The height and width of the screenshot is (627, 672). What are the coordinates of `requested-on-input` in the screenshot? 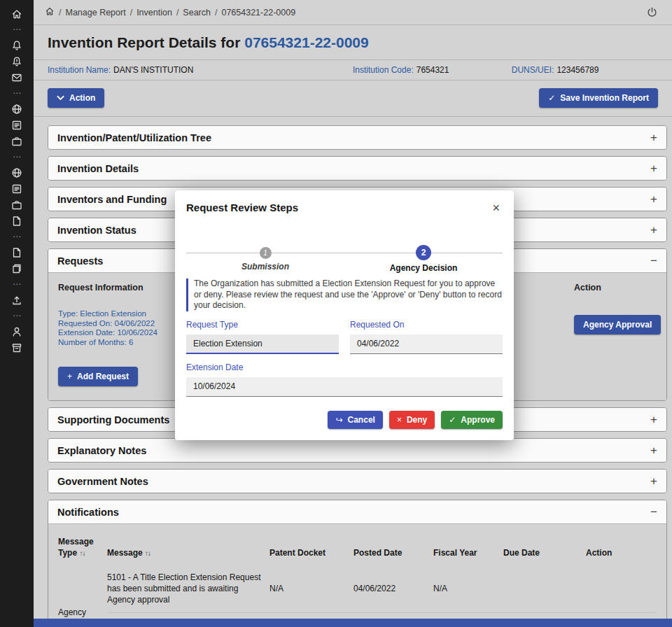 It's located at (426, 344).